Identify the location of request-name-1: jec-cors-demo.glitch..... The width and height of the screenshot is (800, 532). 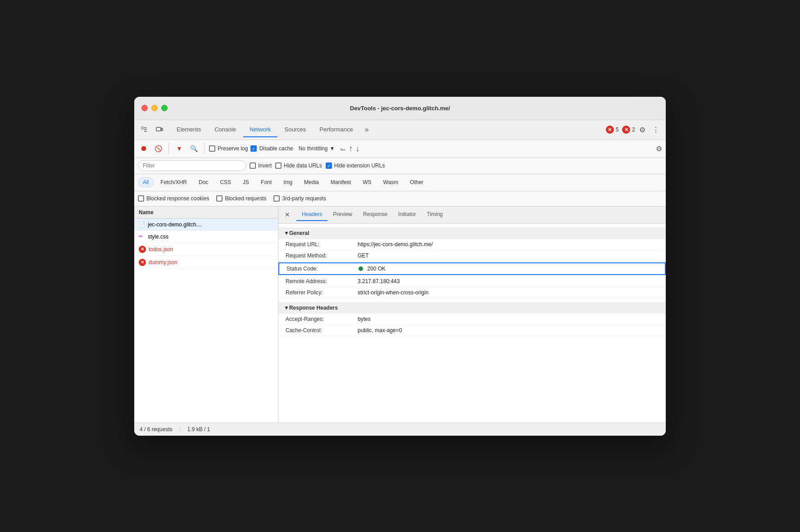
(175, 225).